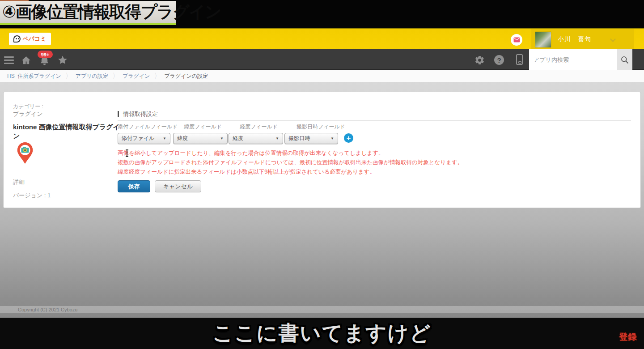 This screenshot has width=644, height=349. I want to click on hamburger-menu-button, so click(9, 60).